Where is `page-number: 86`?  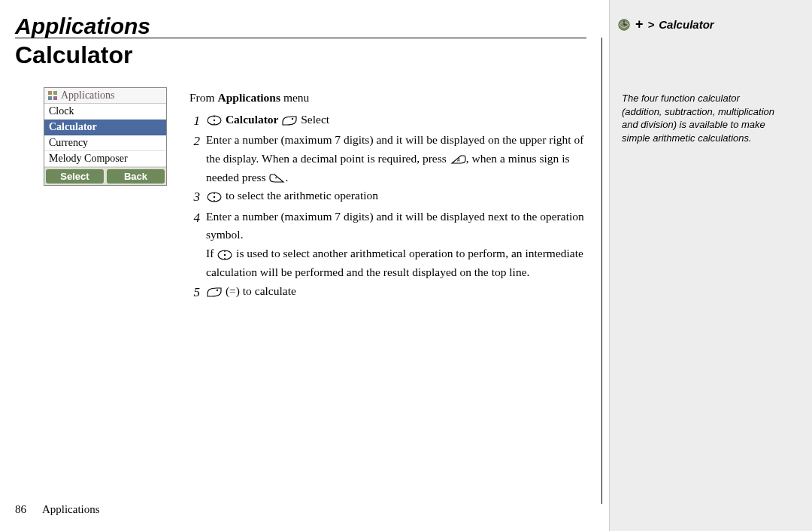 page-number: 86 is located at coordinates (21, 509).